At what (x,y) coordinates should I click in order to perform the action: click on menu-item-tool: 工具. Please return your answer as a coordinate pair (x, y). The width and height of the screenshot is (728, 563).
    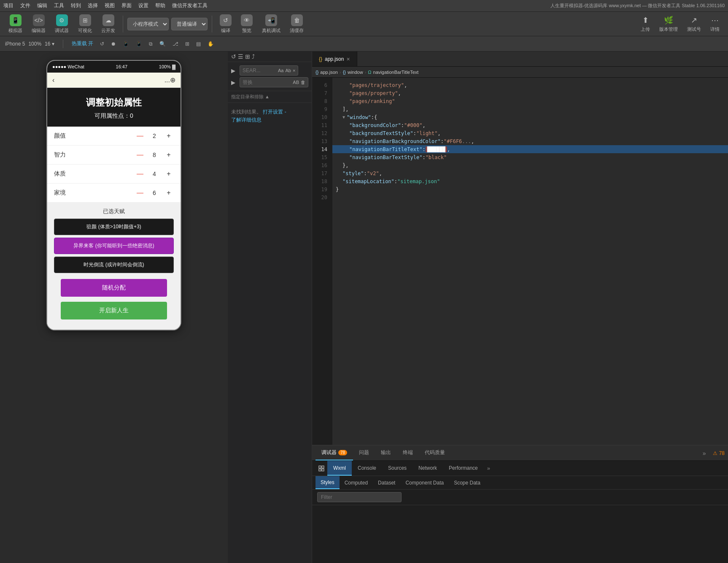
    Looking at the image, I should click on (59, 6).